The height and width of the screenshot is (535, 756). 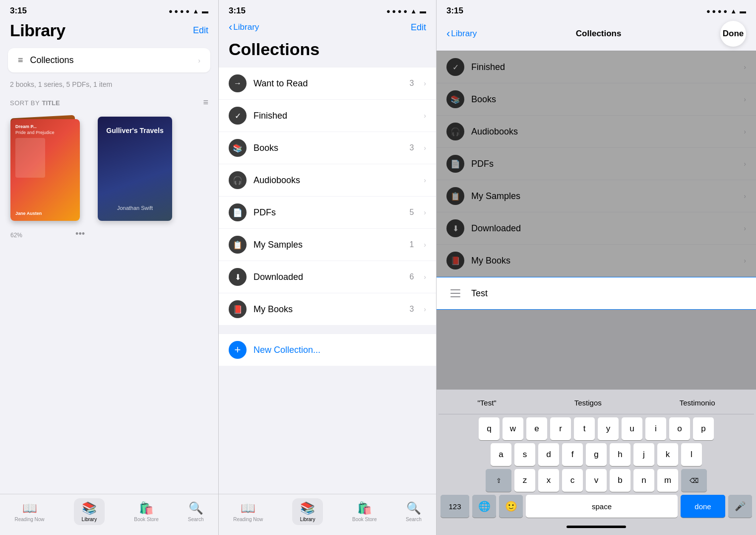 I want to click on gulliver-author: Jonathan Swift, so click(x=135, y=208).